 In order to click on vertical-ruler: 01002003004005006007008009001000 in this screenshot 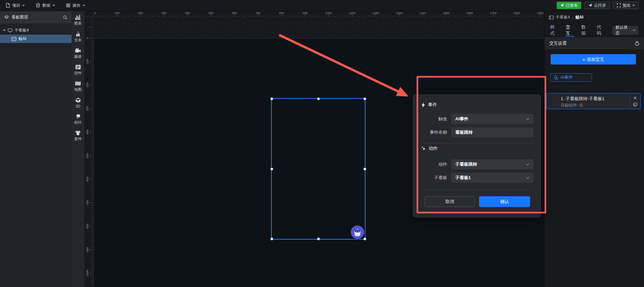, I will do `click(89, 152)`.